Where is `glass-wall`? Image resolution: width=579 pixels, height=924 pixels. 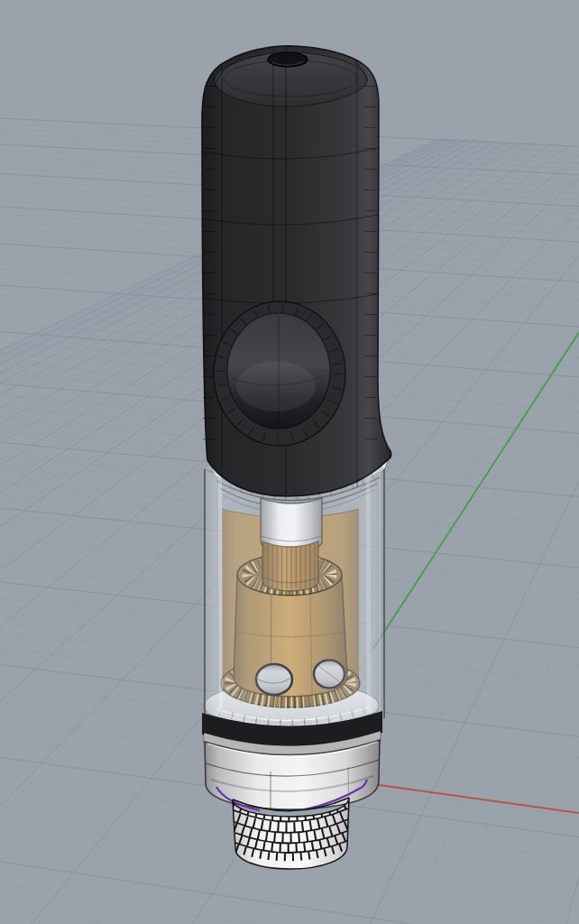
glass-wall is located at coordinates (294, 590).